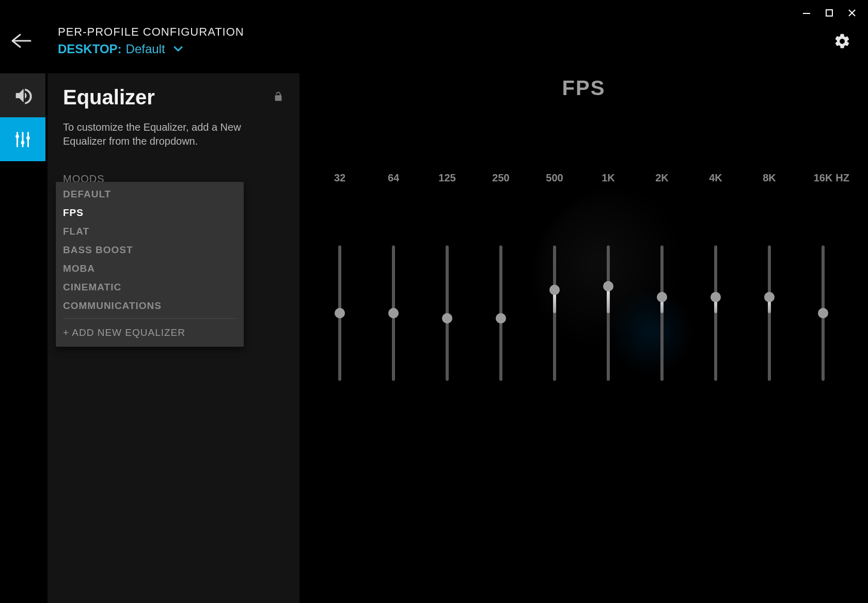 The width and height of the screenshot is (868, 603). I want to click on config-label: PER-PROFILE CONFIGURATION, so click(151, 32).